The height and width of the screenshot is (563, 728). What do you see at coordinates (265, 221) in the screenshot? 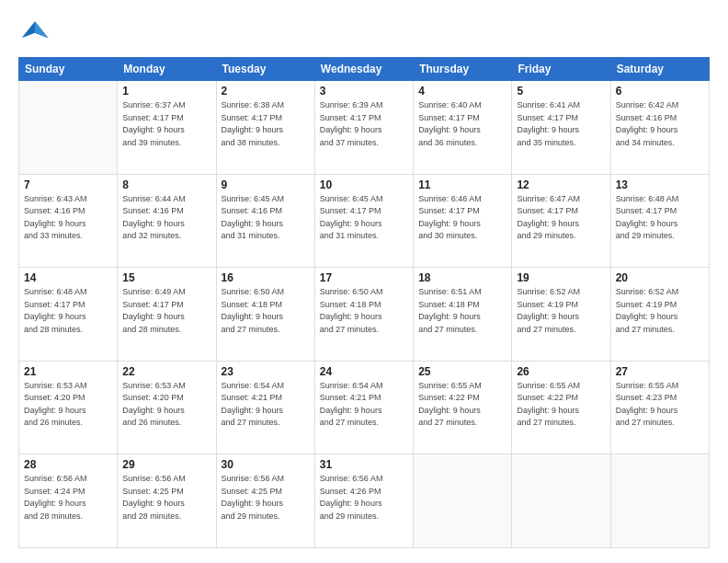
I see `calendar-cell: 9Sunrise: 6:45 AM Sunset: 4:16 PM Daylig…` at bounding box center [265, 221].